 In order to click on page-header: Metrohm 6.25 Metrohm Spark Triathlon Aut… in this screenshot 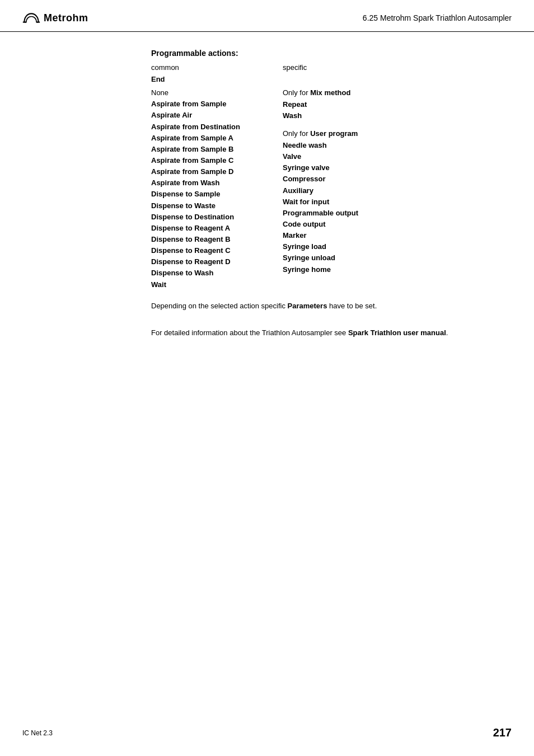, I will do `click(267, 16)`.